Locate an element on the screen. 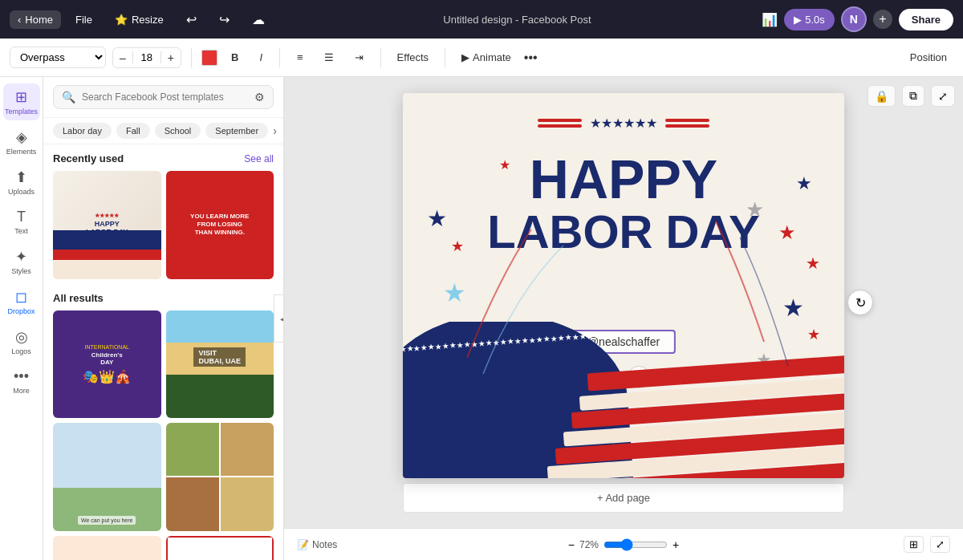 The width and height of the screenshot is (963, 560). divider is located at coordinates (191, 58).